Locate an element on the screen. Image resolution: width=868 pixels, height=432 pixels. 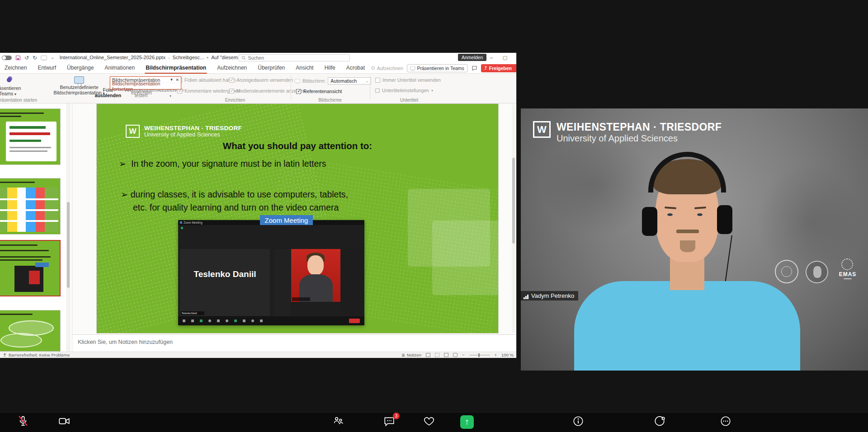
search-box is located at coordinates (294, 58).